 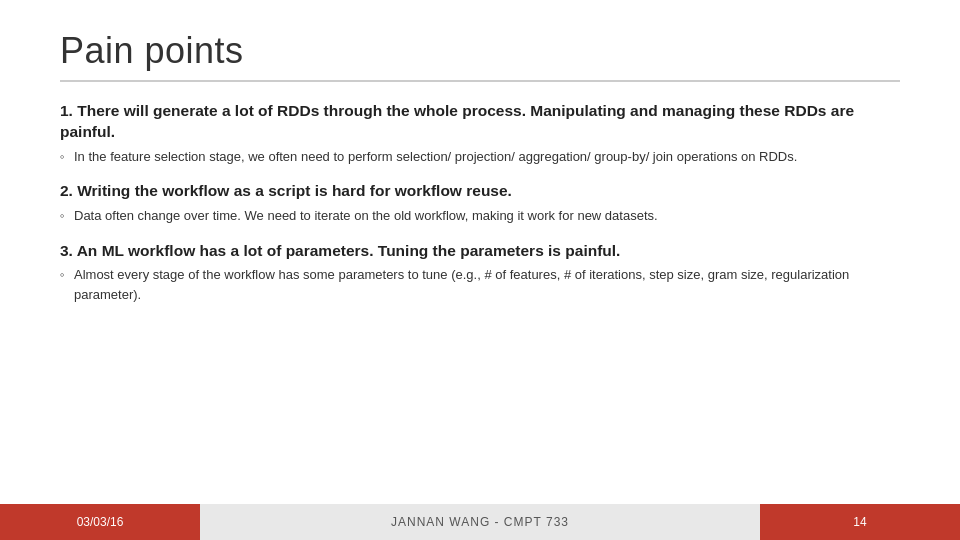 What do you see at coordinates (480, 122) in the screenshot?
I see `section-1-heading: 1. There will generate a lot of RDDs thr…` at bounding box center [480, 122].